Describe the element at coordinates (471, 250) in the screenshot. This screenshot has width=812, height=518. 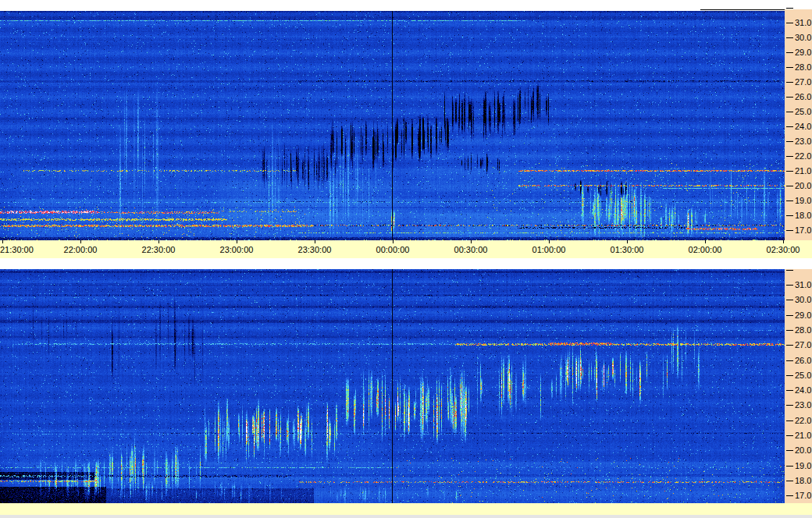
I see `time-tick-label: 00:30:00` at that location.